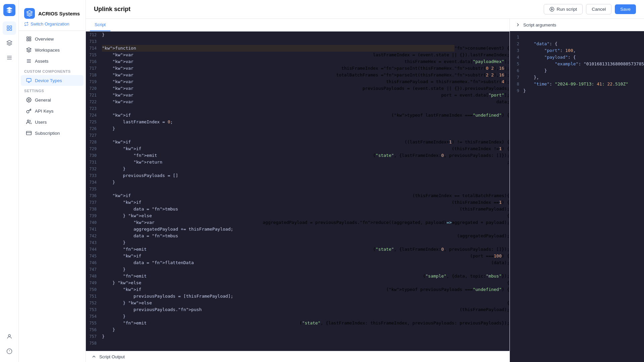  I want to click on nav-item-users: Users, so click(52, 122).